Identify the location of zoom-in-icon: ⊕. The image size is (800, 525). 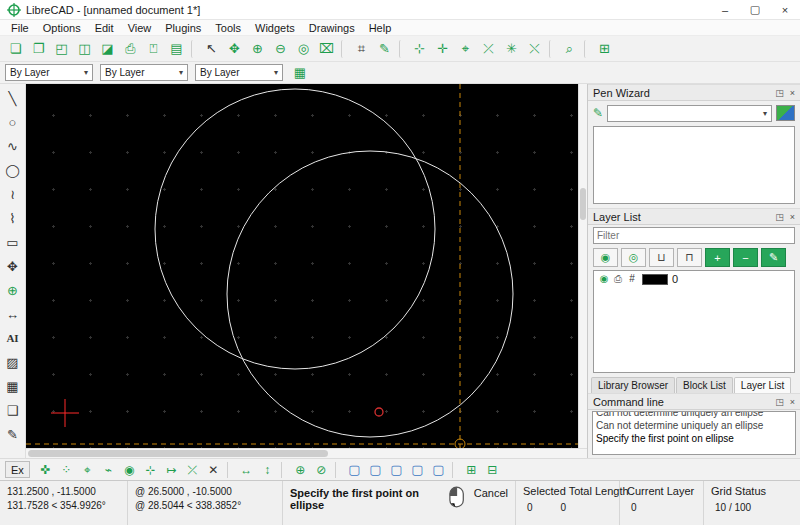
(258, 48).